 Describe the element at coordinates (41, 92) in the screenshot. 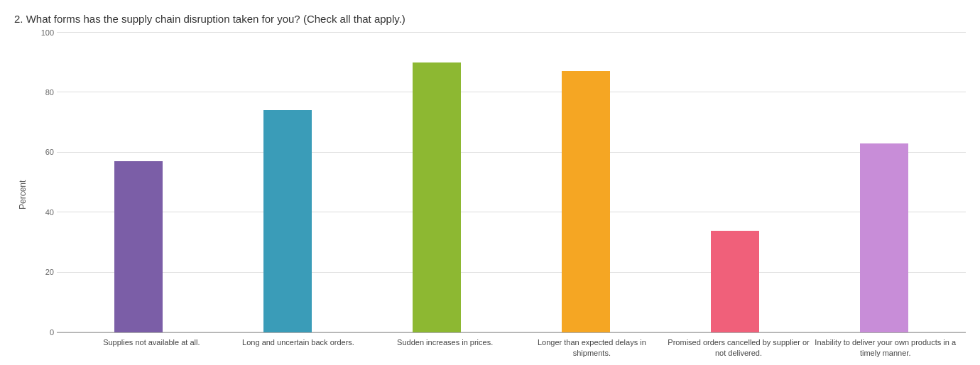

I see `y-tick-label: 80` at that location.